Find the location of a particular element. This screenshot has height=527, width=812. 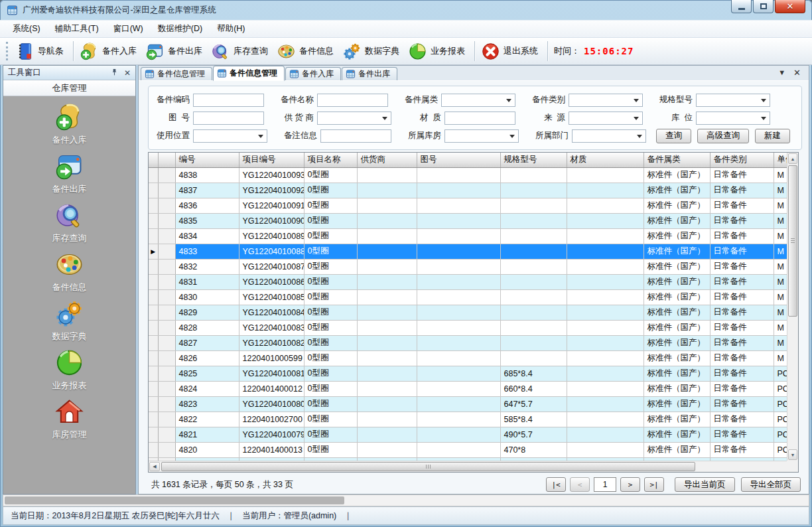

column-header: 编号 is located at coordinates (207, 160).